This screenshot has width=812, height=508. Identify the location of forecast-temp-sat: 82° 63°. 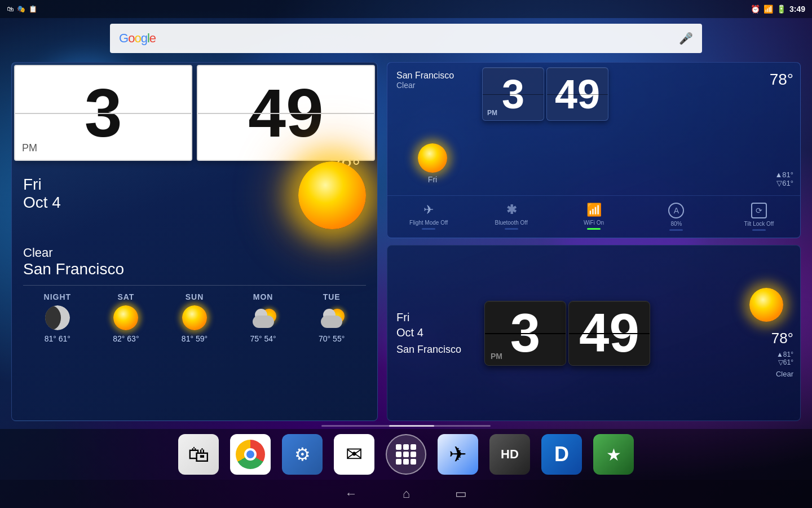
(126, 339).